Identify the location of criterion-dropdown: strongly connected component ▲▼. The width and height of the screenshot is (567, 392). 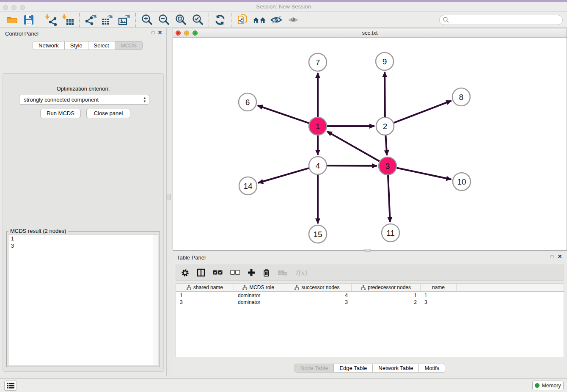
(84, 100).